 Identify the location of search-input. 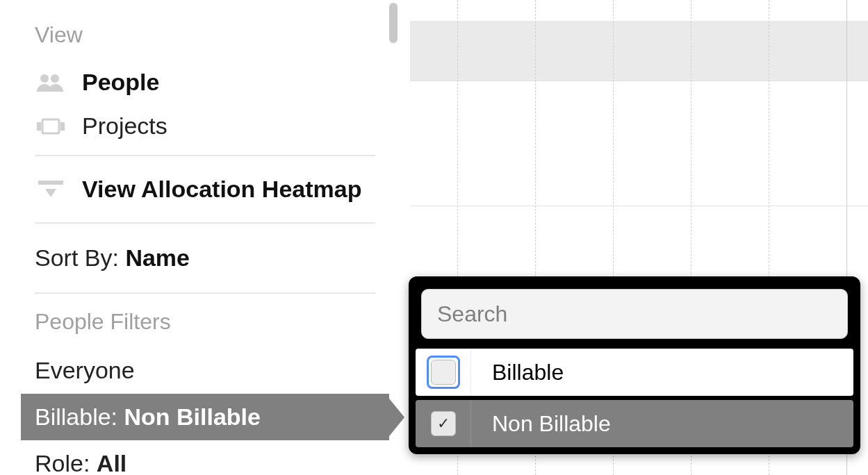
(634, 314).